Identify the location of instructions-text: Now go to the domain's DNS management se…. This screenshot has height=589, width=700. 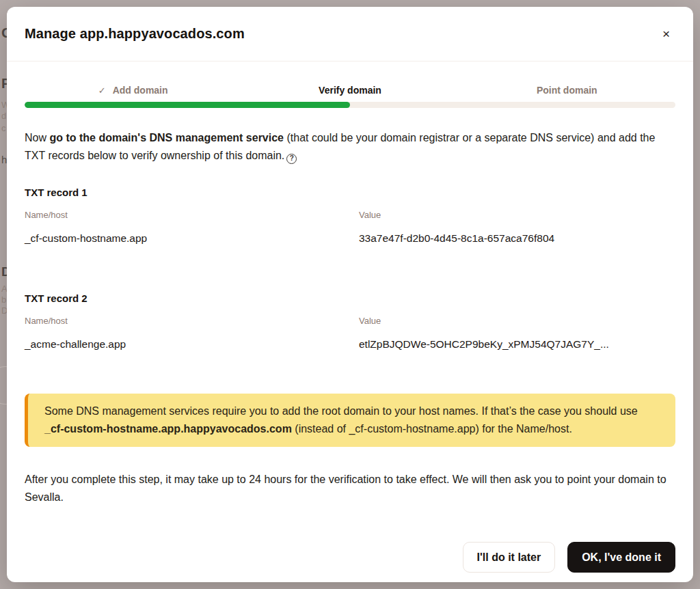
(350, 147).